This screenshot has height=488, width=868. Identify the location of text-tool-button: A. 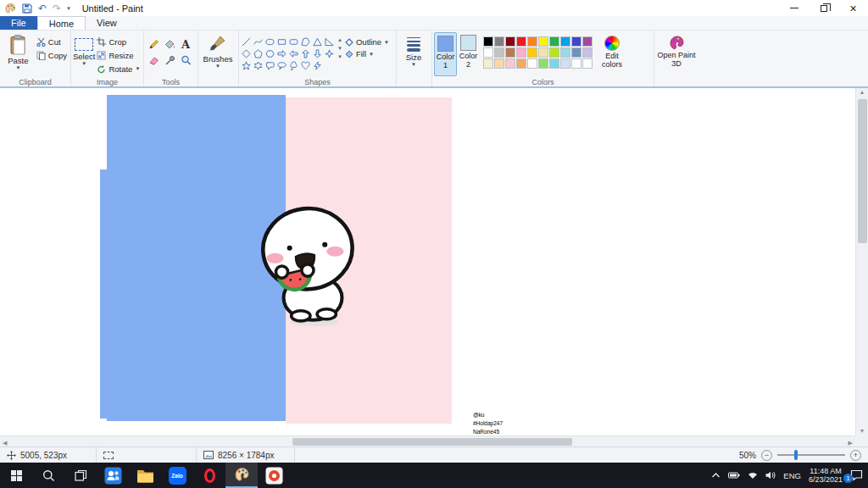
(186, 44).